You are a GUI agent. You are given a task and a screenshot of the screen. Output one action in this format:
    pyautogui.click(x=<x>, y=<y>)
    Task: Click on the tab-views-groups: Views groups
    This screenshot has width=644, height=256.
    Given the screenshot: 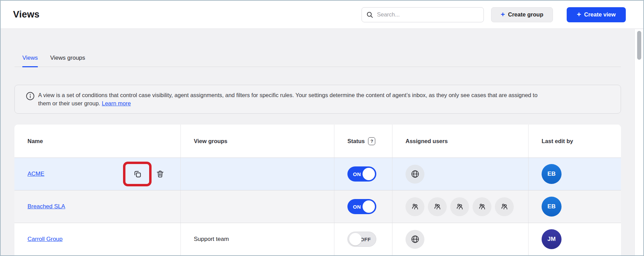 What is the action you would take?
    pyautogui.click(x=68, y=60)
    